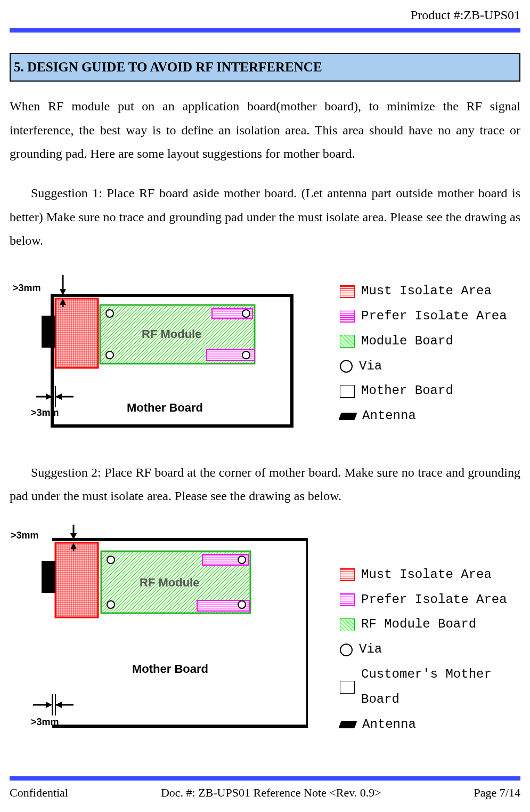 The image size is (530, 812). I want to click on legend-2: Must Isolate Area Prefer Isolate Area RF…, so click(430, 650).